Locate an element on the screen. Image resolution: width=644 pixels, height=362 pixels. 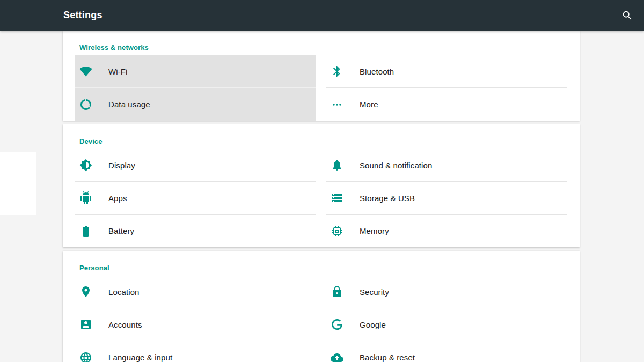
settings-item-label: Apps is located at coordinates (118, 198).